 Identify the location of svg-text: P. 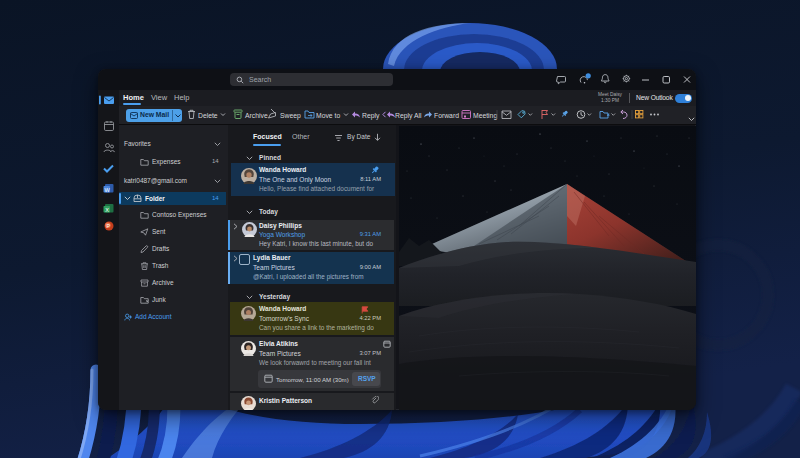
(109, 226).